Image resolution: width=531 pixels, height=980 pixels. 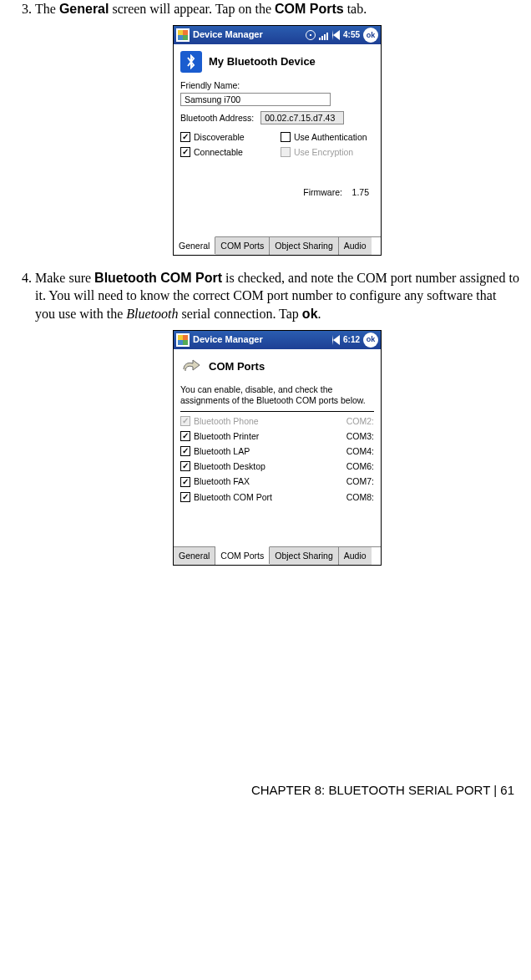 I want to click on titlebar: Device Manager 4:55 ok, so click(x=277, y=35).